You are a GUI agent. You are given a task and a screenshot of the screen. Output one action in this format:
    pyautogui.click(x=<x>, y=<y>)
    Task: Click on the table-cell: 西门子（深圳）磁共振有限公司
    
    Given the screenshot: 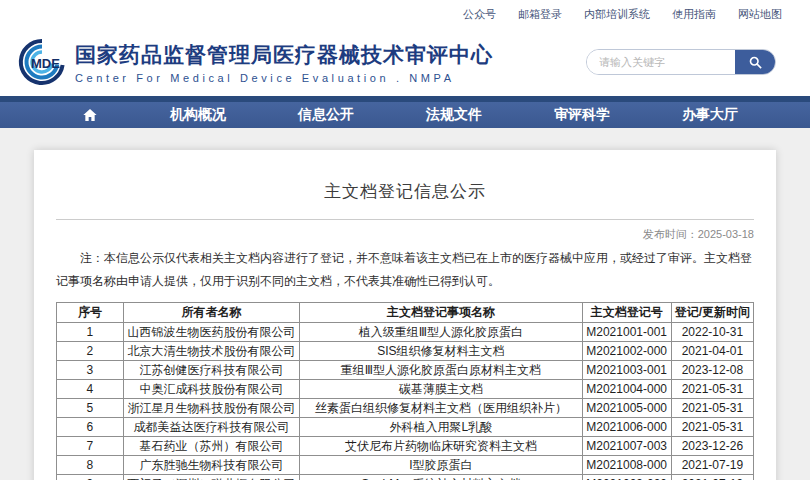 What is the action you would take?
    pyautogui.click(x=211, y=478)
    